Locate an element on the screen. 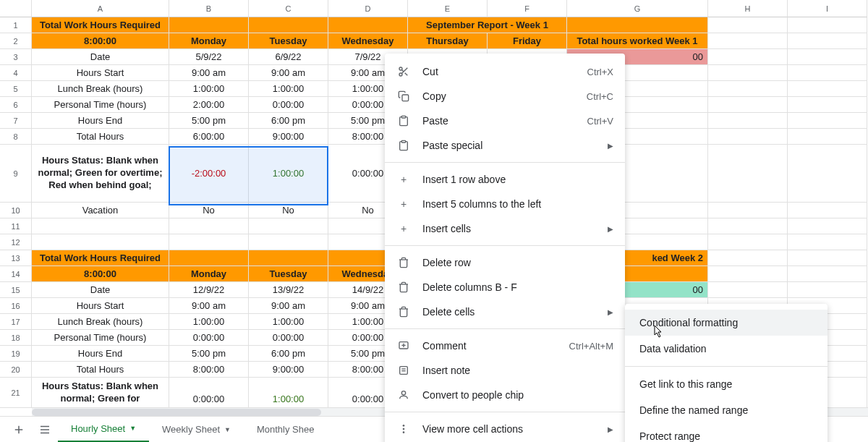  menu-copy: Copy Ctrl+C is located at coordinates (505, 96).